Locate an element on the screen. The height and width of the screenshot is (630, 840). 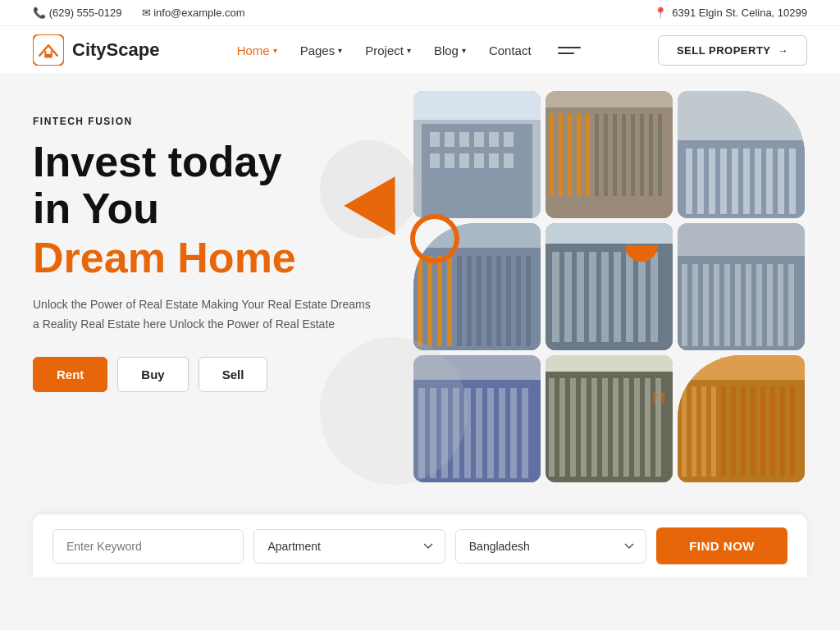
email-address: info@example.com is located at coordinates (199, 13).